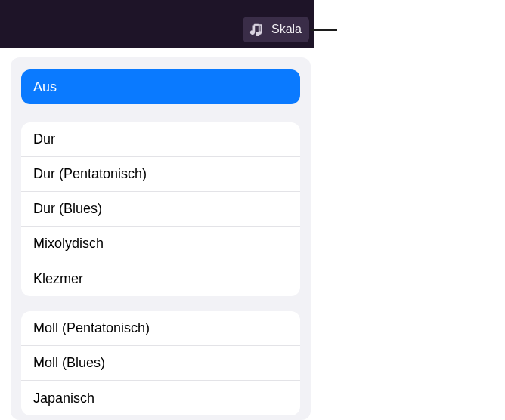 This screenshot has width=505, height=420. What do you see at coordinates (64, 399) in the screenshot?
I see `scale-option-label: Japanisch` at bounding box center [64, 399].